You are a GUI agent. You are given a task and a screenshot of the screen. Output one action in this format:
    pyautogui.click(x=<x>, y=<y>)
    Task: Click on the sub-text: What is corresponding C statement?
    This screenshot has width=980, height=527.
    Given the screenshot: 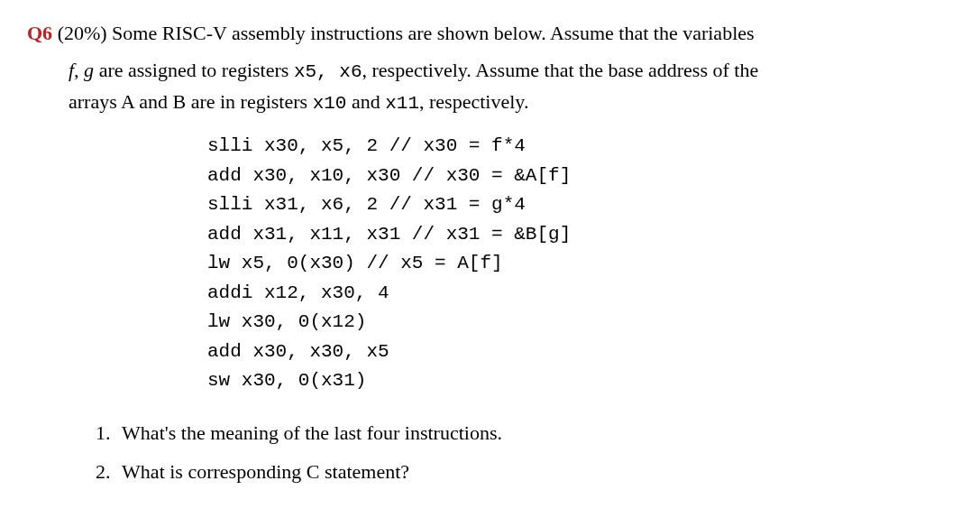 What is the action you would take?
    pyautogui.click(x=265, y=471)
    